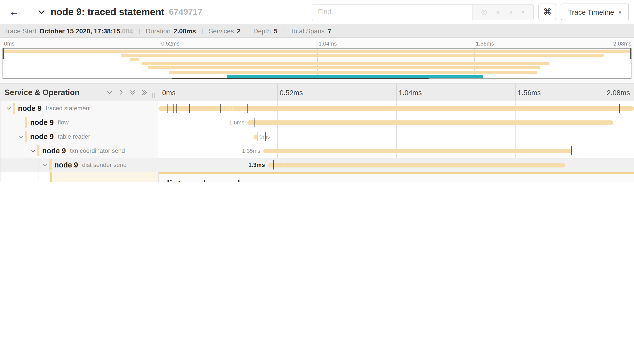 The height and width of the screenshot is (364, 634). What do you see at coordinates (3, 53) in the screenshot?
I see `minimap-left-handle` at bounding box center [3, 53].